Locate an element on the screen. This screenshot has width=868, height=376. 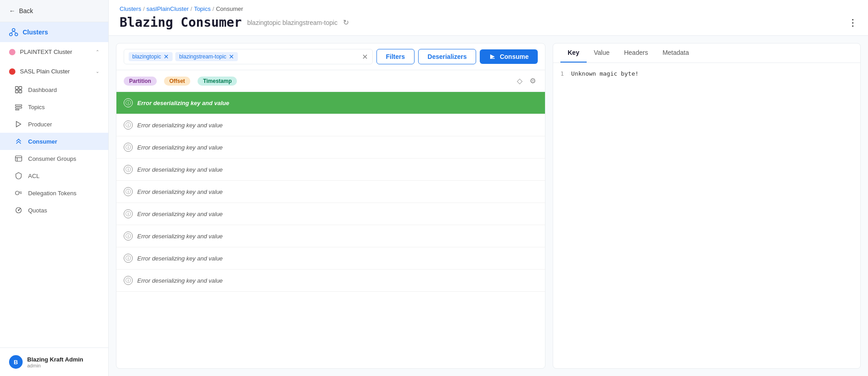
right-tabs: Key Value Headers Metadata is located at coordinates (707, 53).